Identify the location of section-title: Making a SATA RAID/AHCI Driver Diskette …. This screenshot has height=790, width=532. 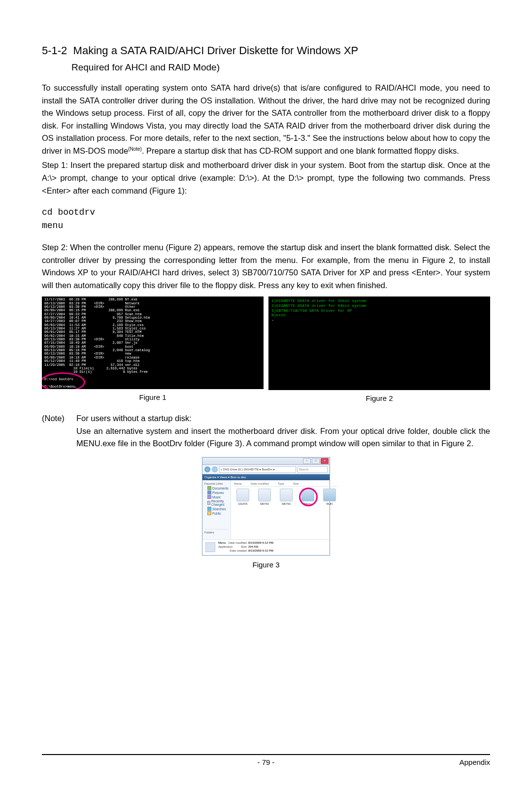
(216, 50).